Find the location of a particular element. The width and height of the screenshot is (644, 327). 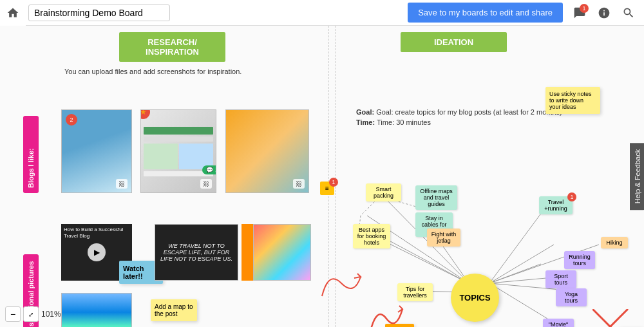

blogs-label: Blogs I like: is located at coordinates (31, 154).